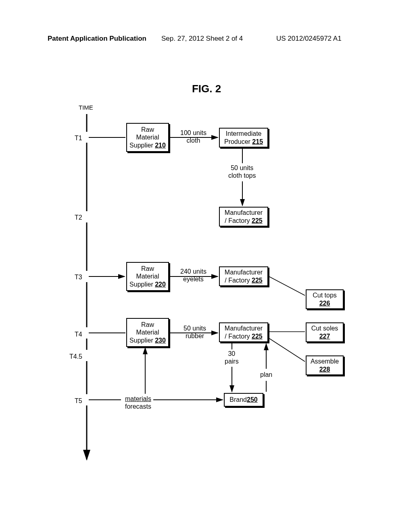 The image size is (413, 532). What do you see at coordinates (148, 145) in the screenshot?
I see `text: Supplier 210` at bounding box center [148, 145].